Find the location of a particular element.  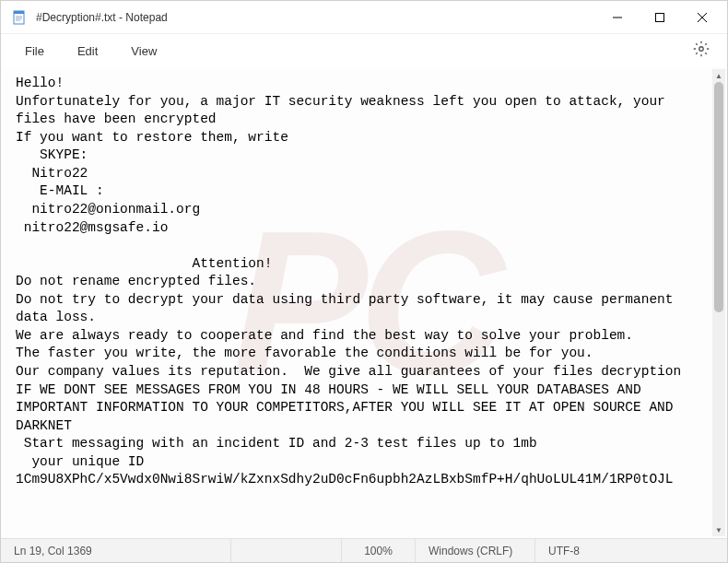

settings-button is located at coordinates (701, 51).